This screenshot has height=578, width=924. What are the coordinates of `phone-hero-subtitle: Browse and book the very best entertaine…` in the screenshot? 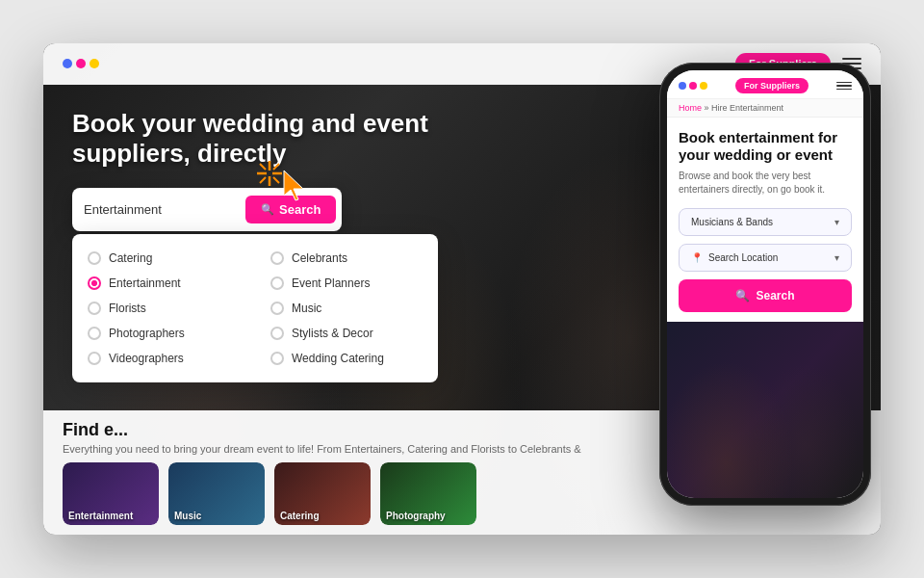 It's located at (765, 183).